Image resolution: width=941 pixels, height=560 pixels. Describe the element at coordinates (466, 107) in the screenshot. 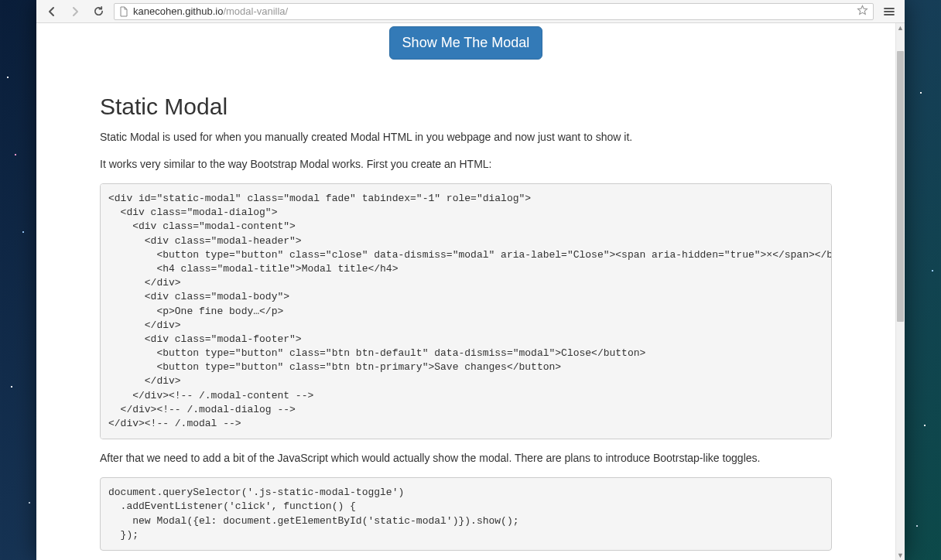

I see `section-title: Static Modal` at that location.